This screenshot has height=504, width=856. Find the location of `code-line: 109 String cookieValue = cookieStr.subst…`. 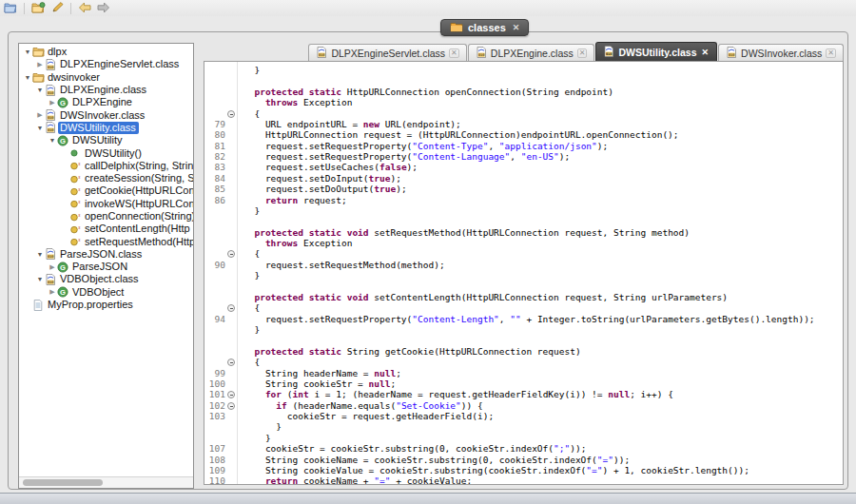

code-line: 109 String cookieValue = cookieStr.subst… is located at coordinates (523, 470).